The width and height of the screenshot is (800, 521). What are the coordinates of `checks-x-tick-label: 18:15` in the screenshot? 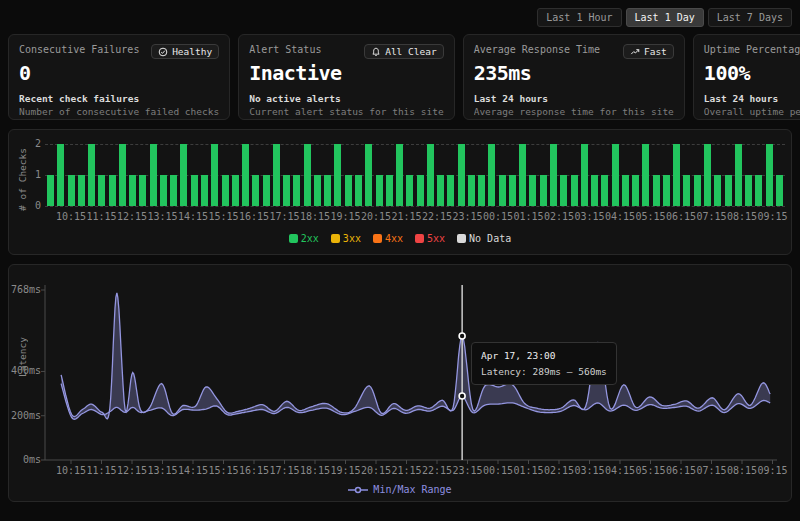 It's located at (315, 216).